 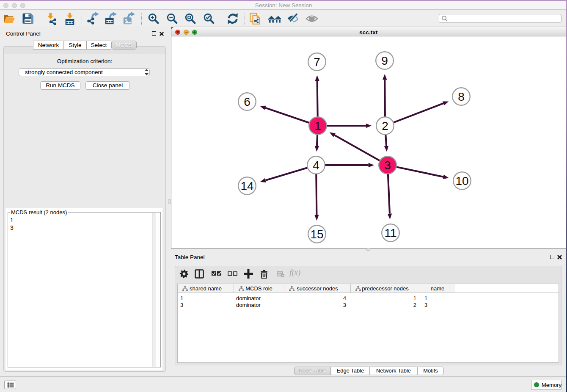 What do you see at coordinates (461, 97) in the screenshot?
I see `svg-text: 8` at bounding box center [461, 97].